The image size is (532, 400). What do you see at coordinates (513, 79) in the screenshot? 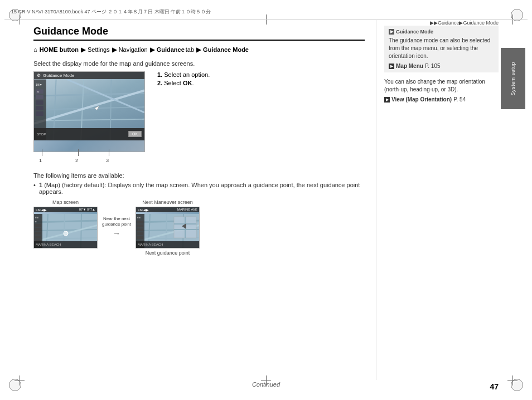
I see `sidebar-tab-text: System setup` at bounding box center [513, 79].